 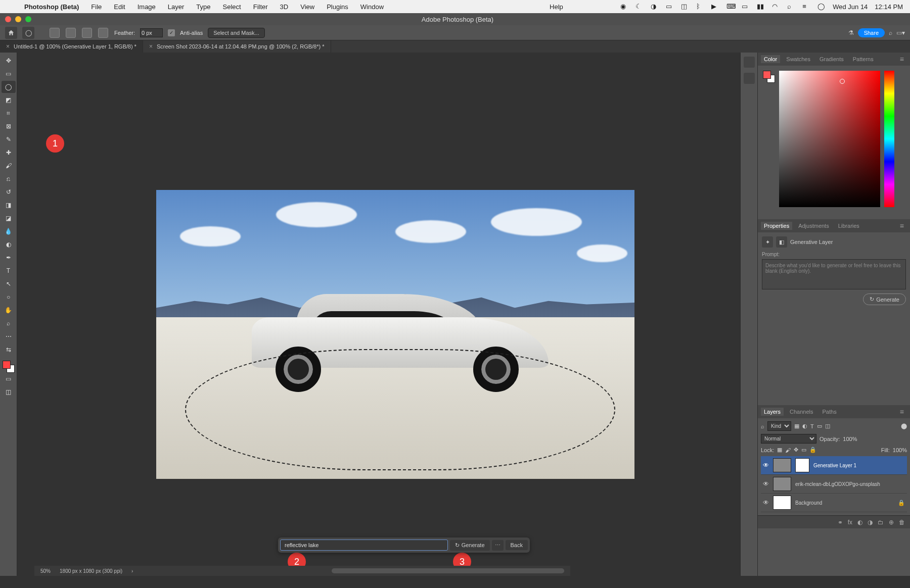 I want to click on siri-icon: ◯, so click(x=822, y=7).